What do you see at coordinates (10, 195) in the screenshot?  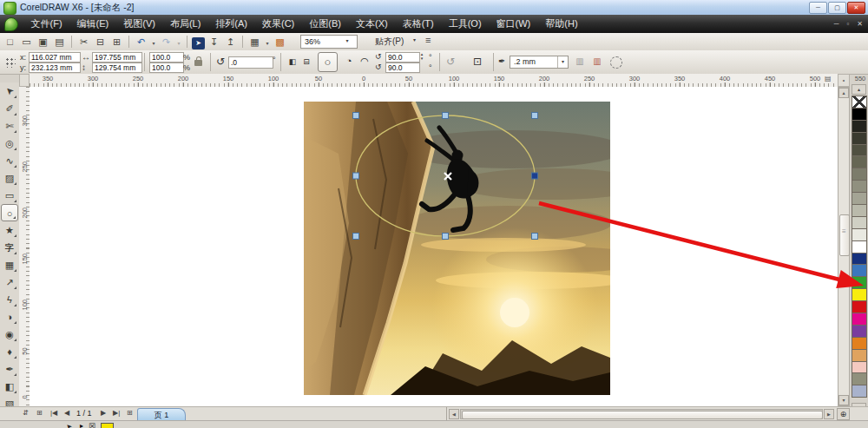 I see `rectangle-tool: ▭` at bounding box center [10, 195].